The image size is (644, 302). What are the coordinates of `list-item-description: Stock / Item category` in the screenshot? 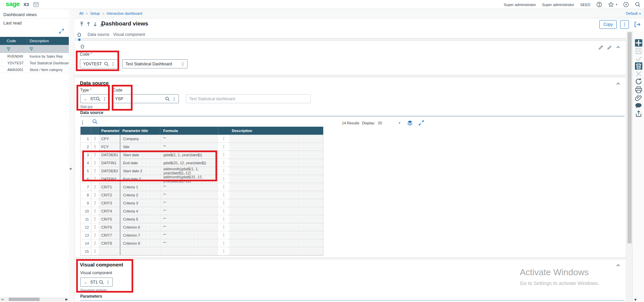 It's located at (48, 70).